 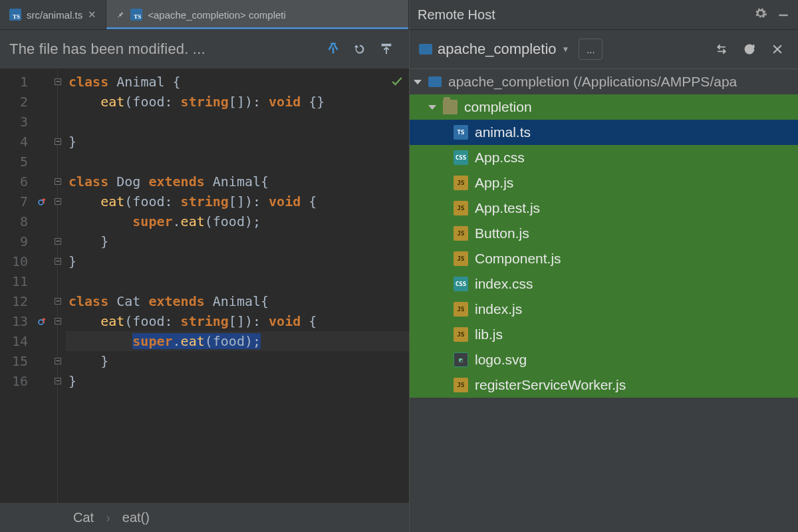 What do you see at coordinates (604, 158) in the screenshot?
I see `tree-file: CSSApp.css` at bounding box center [604, 158].